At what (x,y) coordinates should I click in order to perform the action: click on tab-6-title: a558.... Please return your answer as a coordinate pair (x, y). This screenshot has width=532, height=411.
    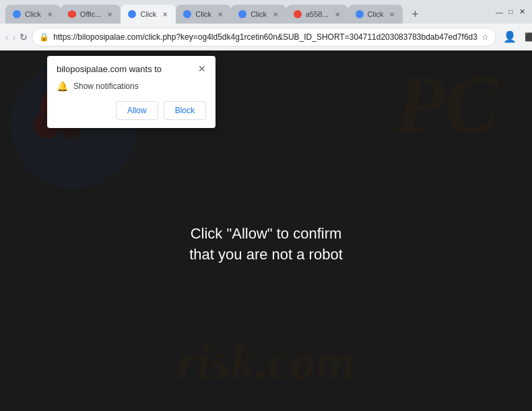
    Looking at the image, I should click on (317, 14).